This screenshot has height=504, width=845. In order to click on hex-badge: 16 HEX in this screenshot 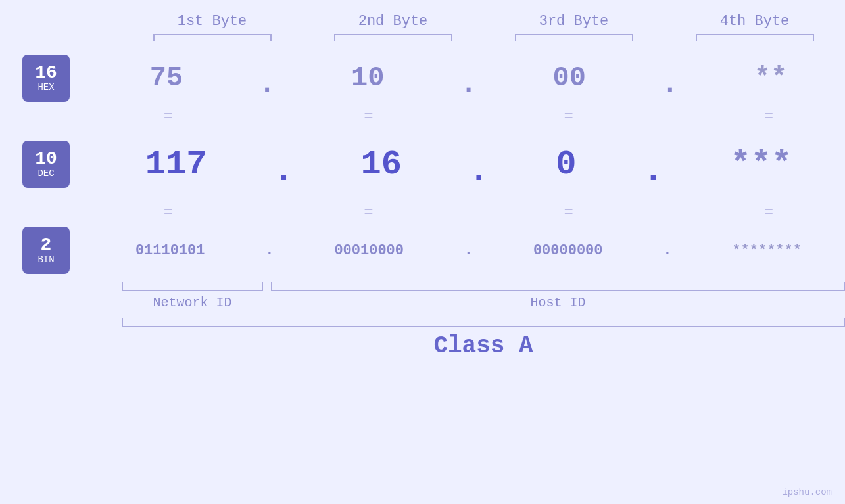, I will do `click(46, 78)`.